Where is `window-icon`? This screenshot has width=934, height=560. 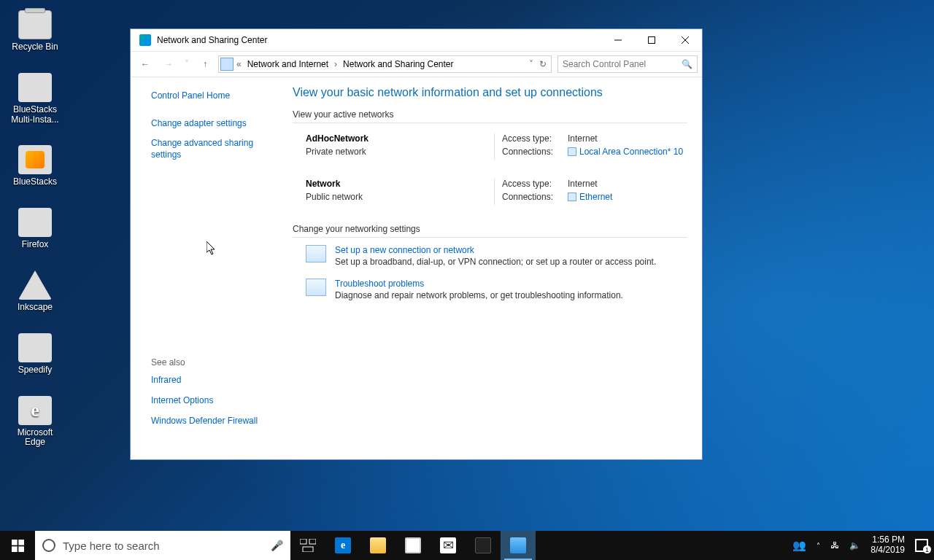
window-icon is located at coordinates (145, 40).